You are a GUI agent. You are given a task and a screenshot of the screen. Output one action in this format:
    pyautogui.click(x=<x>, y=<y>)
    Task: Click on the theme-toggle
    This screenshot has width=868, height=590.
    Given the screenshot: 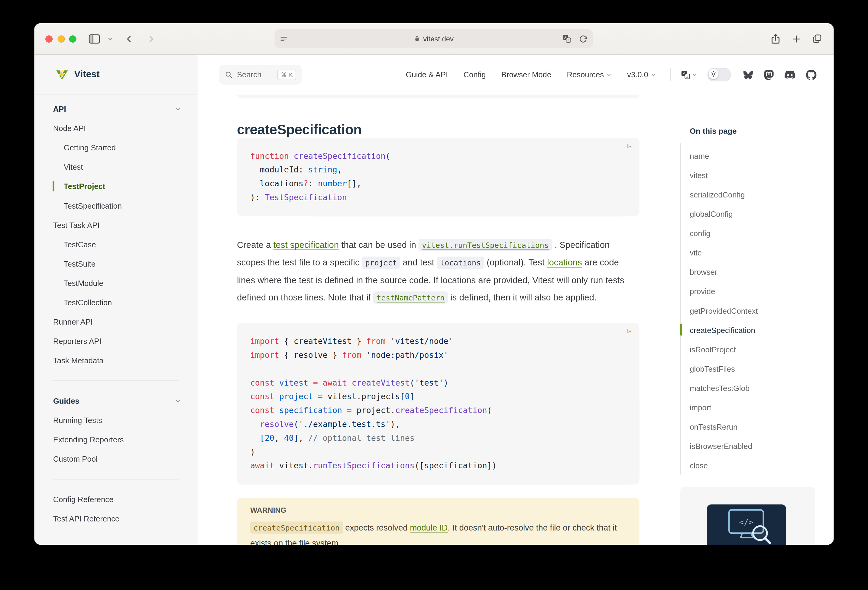 What is the action you would take?
    pyautogui.click(x=719, y=75)
    